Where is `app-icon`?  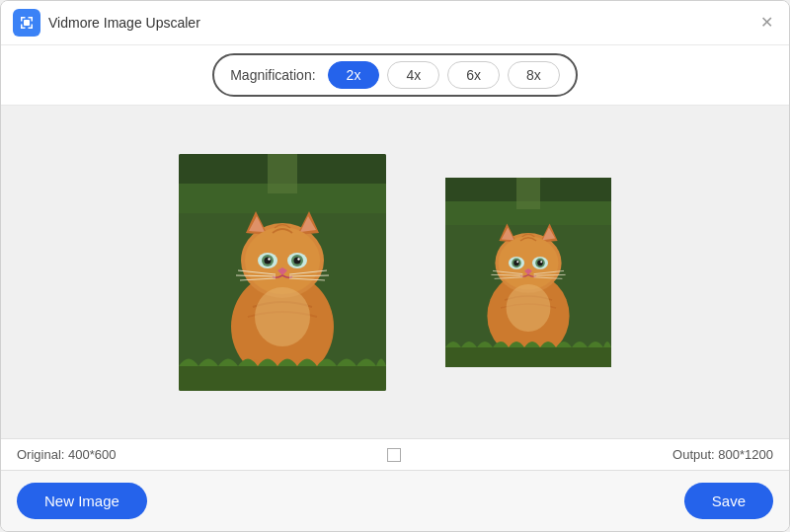 app-icon is located at coordinates (27, 23).